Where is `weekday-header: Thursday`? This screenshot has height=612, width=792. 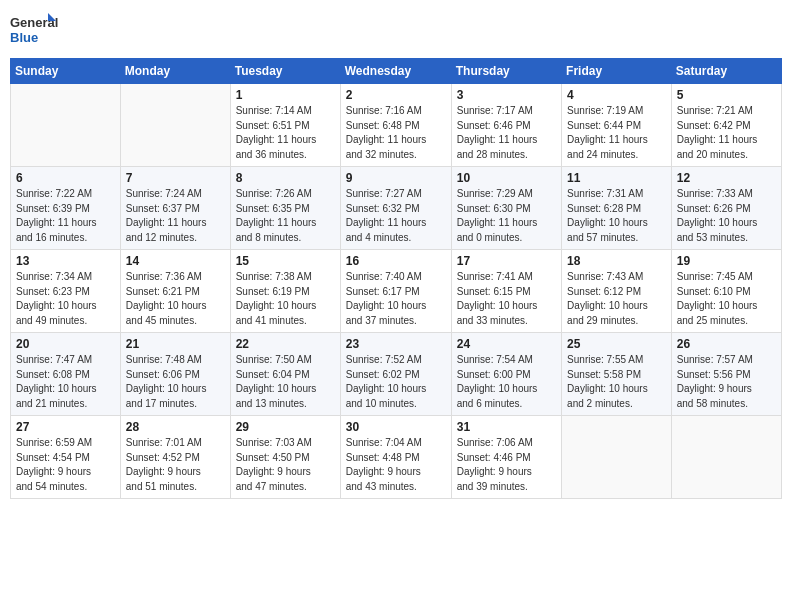 weekday-header: Thursday is located at coordinates (506, 72).